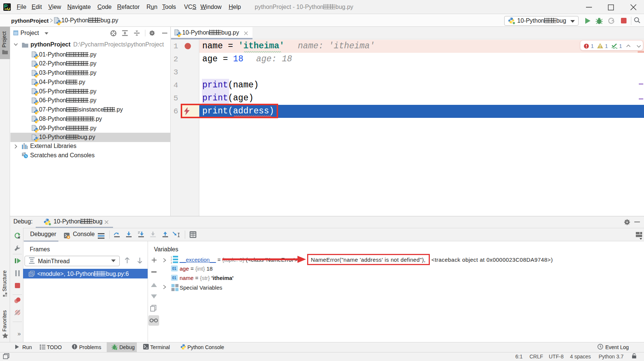 The image size is (644, 361). Describe the element at coordinates (171, 260) in the screenshot. I see `svg-text: 2` at that location.